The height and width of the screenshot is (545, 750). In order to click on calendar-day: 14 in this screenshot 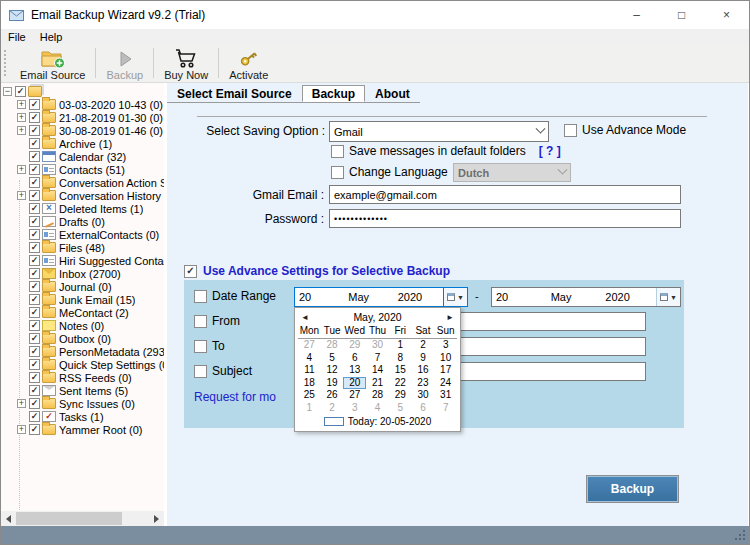, I will do `click(378, 370)`.